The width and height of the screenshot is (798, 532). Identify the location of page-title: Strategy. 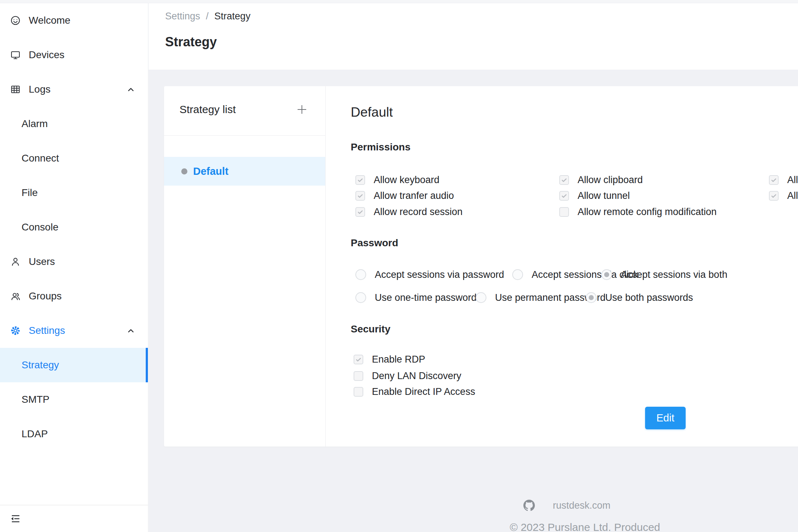
(191, 42).